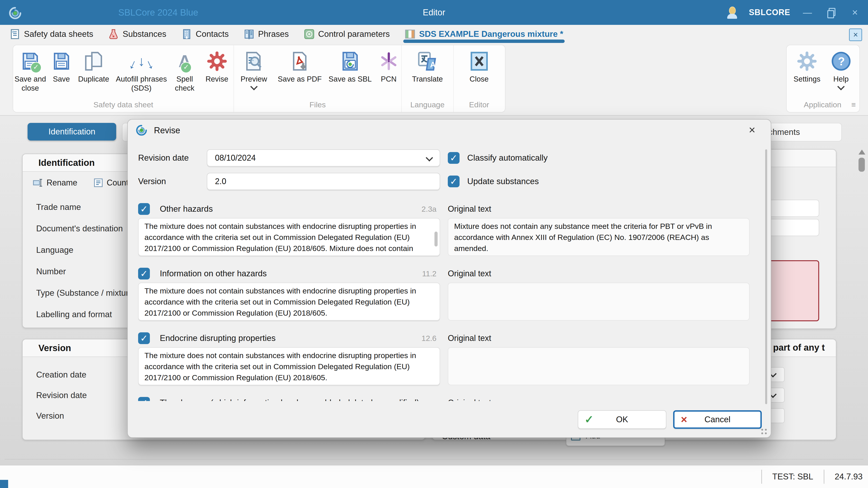 Image resolution: width=868 pixels, height=488 pixels. Describe the element at coordinates (217, 61) in the screenshot. I see `revise-gear-icon` at that location.